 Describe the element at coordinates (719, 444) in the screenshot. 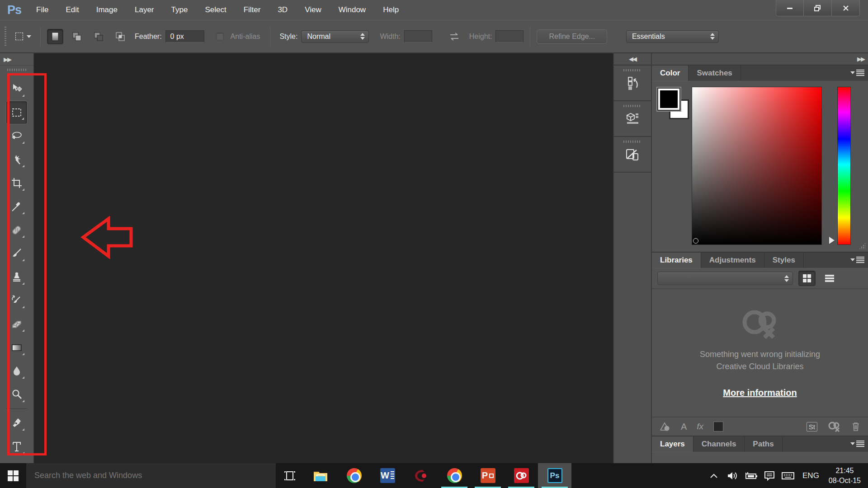

I see `tab-channels: Channels` at that location.